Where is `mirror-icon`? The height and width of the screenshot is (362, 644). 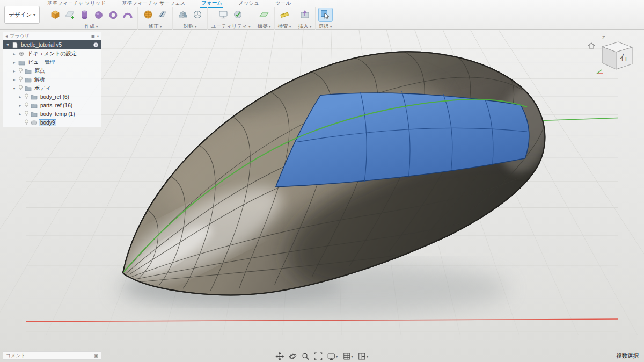
mirror-icon is located at coordinates (182, 15).